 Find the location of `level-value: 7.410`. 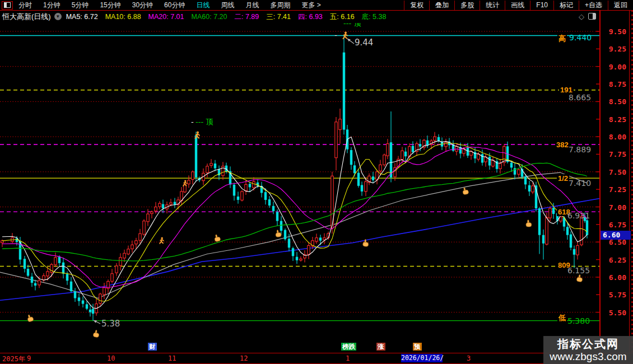

level-value: 7.410 is located at coordinates (580, 183).